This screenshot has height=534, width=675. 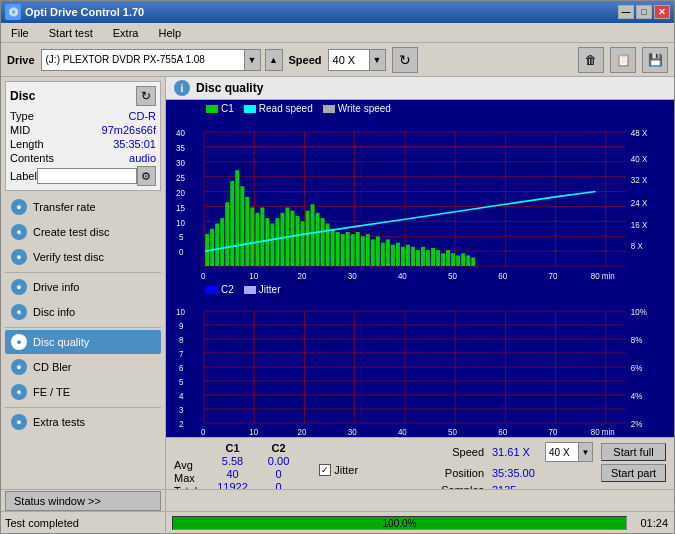 What do you see at coordinates (634, 452) in the screenshot?
I see `start-full-button: Start full` at bounding box center [634, 452].